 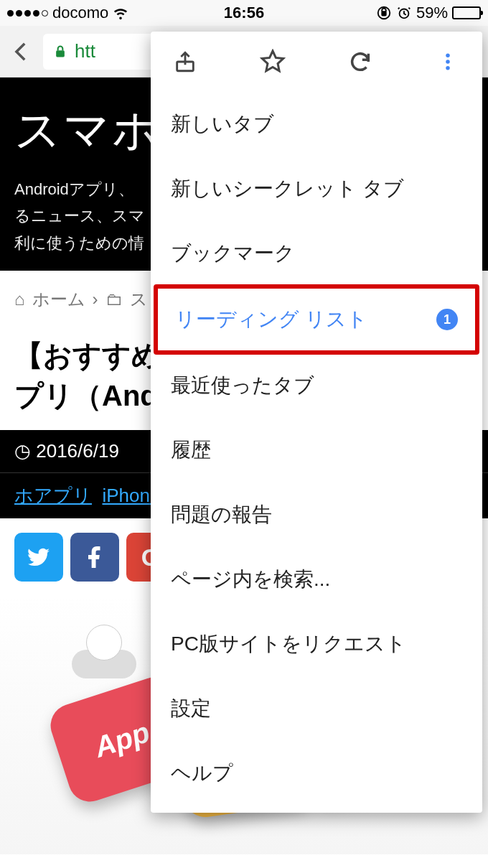 What do you see at coordinates (316, 773) in the screenshot?
I see `menu-help: ヘルプ` at bounding box center [316, 773].